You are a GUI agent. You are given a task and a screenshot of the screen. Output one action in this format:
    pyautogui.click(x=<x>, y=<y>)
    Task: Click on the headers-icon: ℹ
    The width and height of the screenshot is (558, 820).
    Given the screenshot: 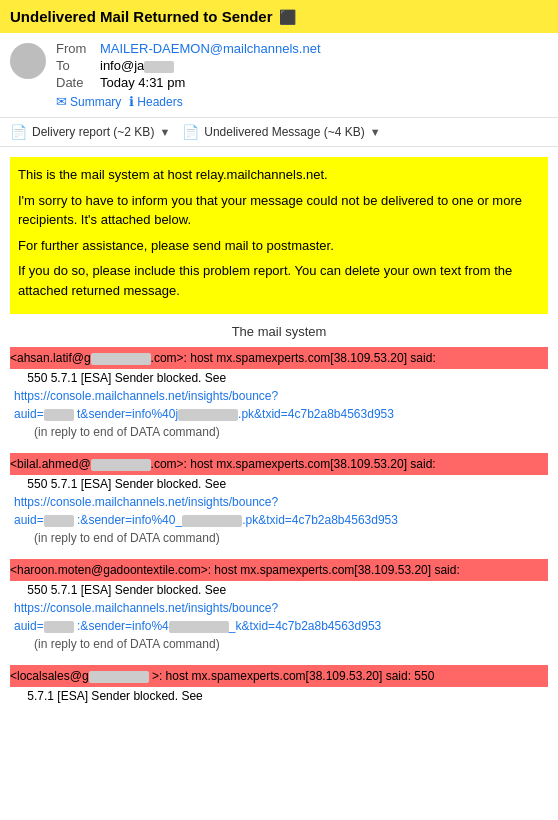 What is the action you would take?
    pyautogui.click(x=132, y=102)
    